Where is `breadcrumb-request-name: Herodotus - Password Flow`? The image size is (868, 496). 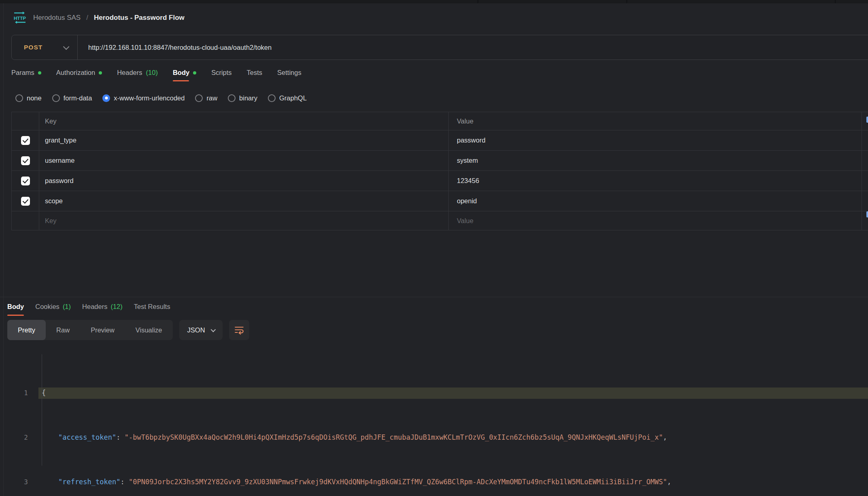 breadcrumb-request-name: Herodotus - Password Flow is located at coordinates (139, 18).